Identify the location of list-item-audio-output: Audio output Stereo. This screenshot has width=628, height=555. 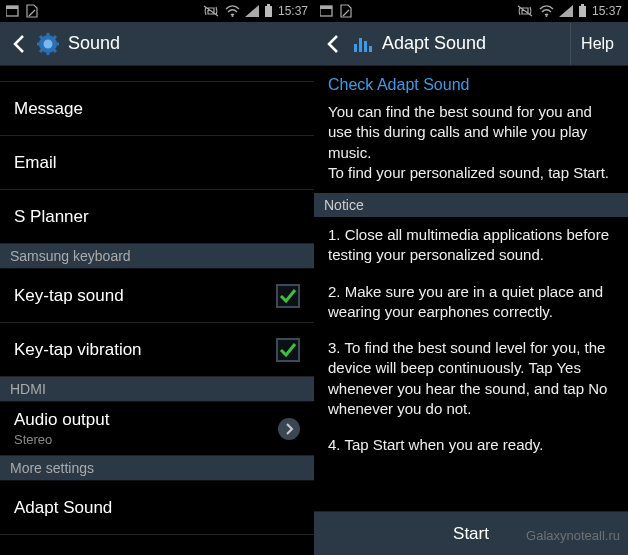
(157, 429).